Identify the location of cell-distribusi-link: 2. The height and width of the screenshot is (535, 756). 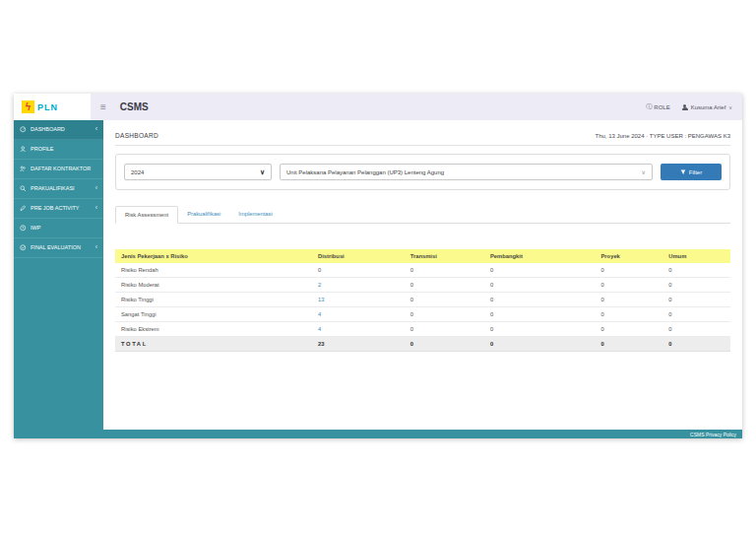
(358, 286).